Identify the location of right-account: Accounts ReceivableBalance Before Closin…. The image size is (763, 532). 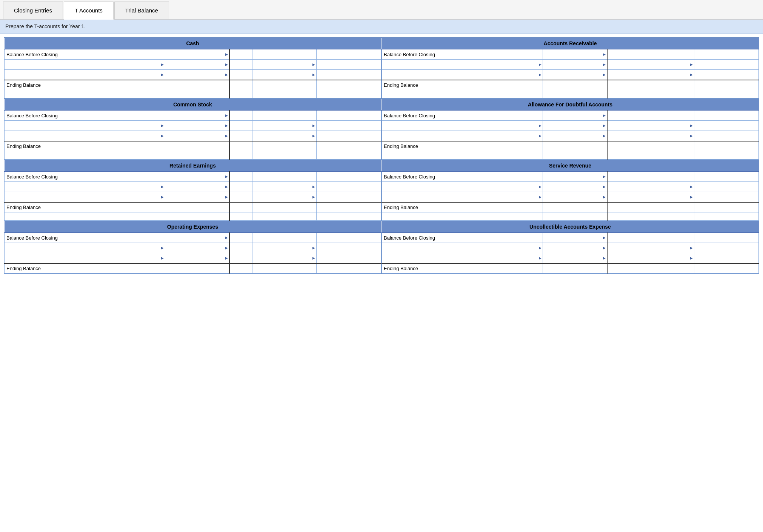
(570, 68).